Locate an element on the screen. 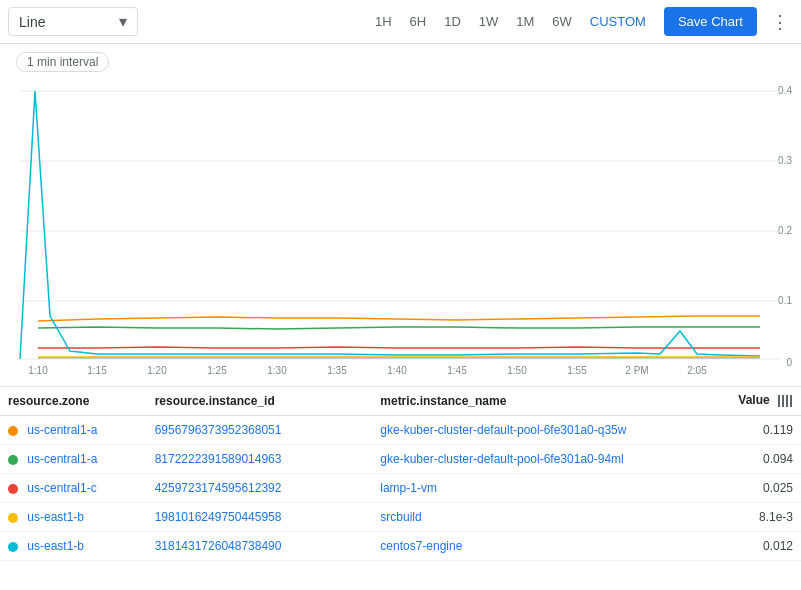  column-settings-icon is located at coordinates (785, 401).